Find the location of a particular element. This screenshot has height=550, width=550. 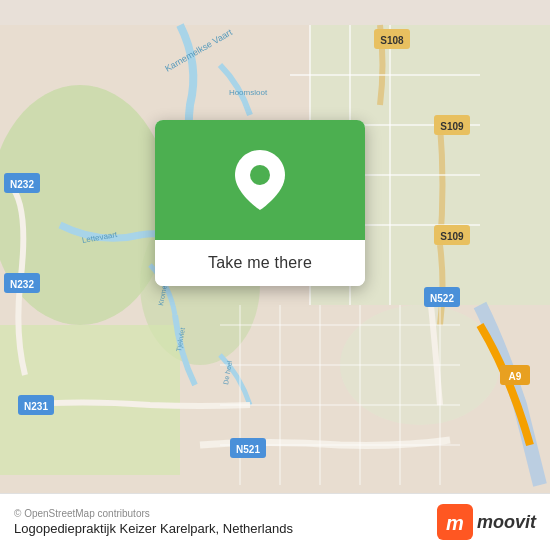

svg-text: S108 is located at coordinates (392, 40).